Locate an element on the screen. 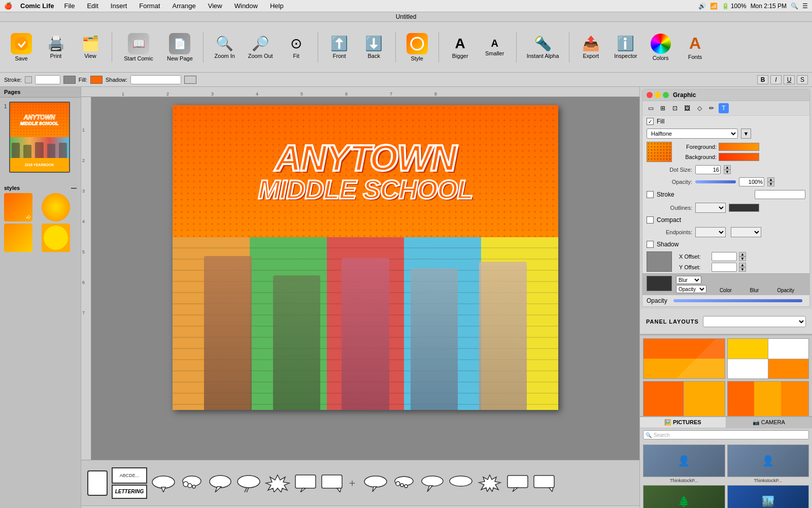  fill-checkbox: ✓ is located at coordinates (650, 121).